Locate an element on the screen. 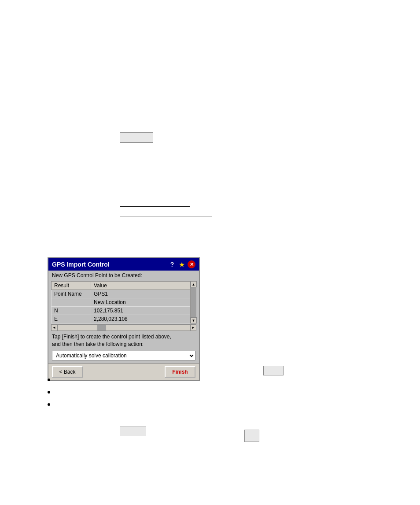 Image resolution: width=420 pixels, height=505 pixels. vertical-scrollbar: ▲ ▼ is located at coordinates (193, 302).